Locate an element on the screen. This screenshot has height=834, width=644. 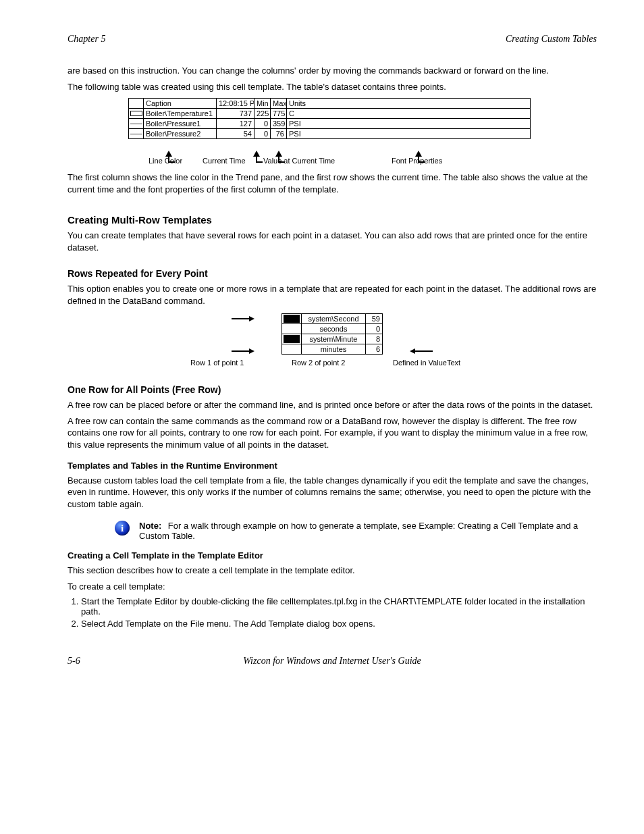
table-row: seconds 0 is located at coordinates (332, 330).